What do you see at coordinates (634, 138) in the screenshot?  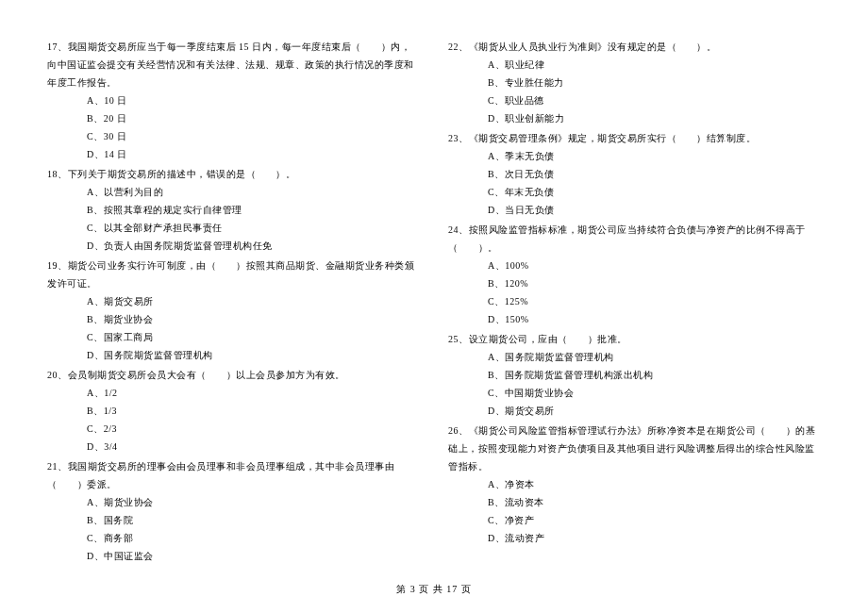 I see `question-text: 23、《期货交易管理条例》规定，期货交易所实行（ ）结算制度。` at bounding box center [634, 138].